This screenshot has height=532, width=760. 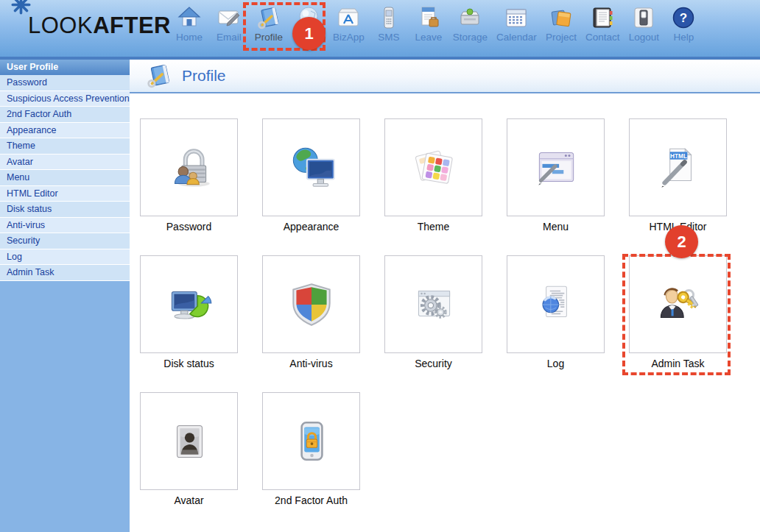 What do you see at coordinates (683, 24) in the screenshot?
I see `nav-item-help: ? Help` at bounding box center [683, 24].